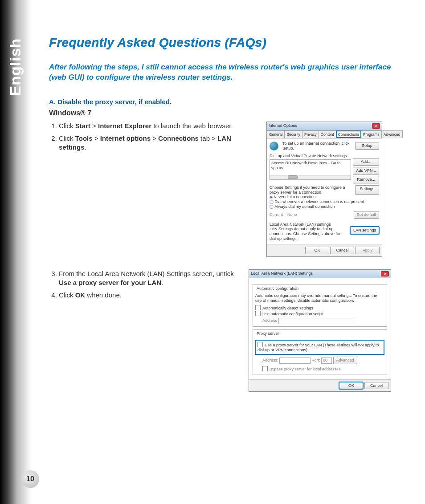 This screenshot has height=504, width=425. What do you see at coordinates (316, 321) in the screenshot?
I see `address-input` at bounding box center [316, 321].